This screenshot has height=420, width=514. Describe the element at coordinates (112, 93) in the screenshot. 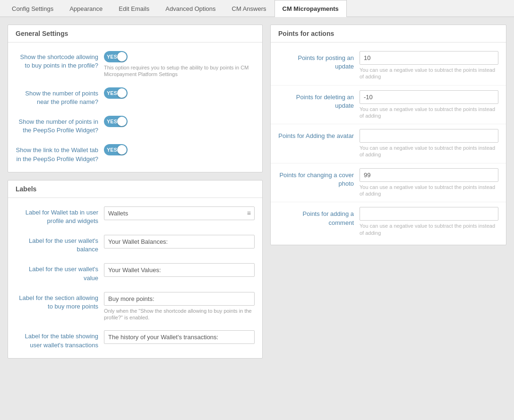

I see `toggle-label-show-points-near-name: YES` at that location.